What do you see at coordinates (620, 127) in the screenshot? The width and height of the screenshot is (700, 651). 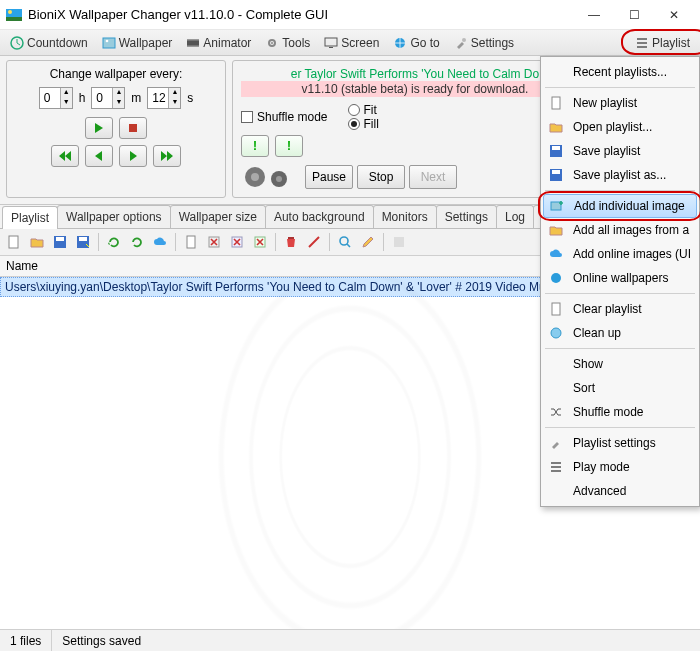 I see `dd-open-playlist: Open playlist...` at bounding box center [620, 127].